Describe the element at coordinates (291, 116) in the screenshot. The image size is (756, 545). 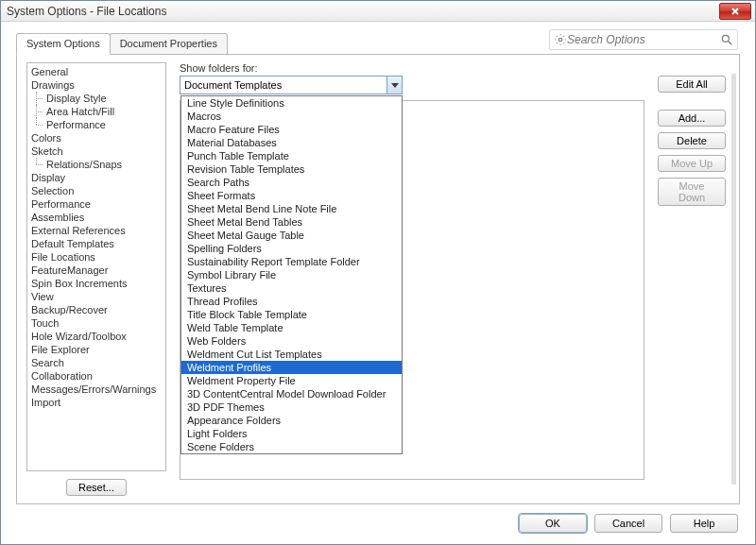
I see `dropdown-item: Macros` at that location.